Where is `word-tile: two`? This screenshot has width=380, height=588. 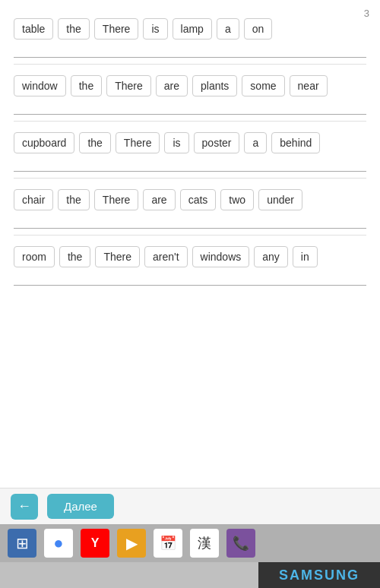
word-tile: two is located at coordinates (237, 200).